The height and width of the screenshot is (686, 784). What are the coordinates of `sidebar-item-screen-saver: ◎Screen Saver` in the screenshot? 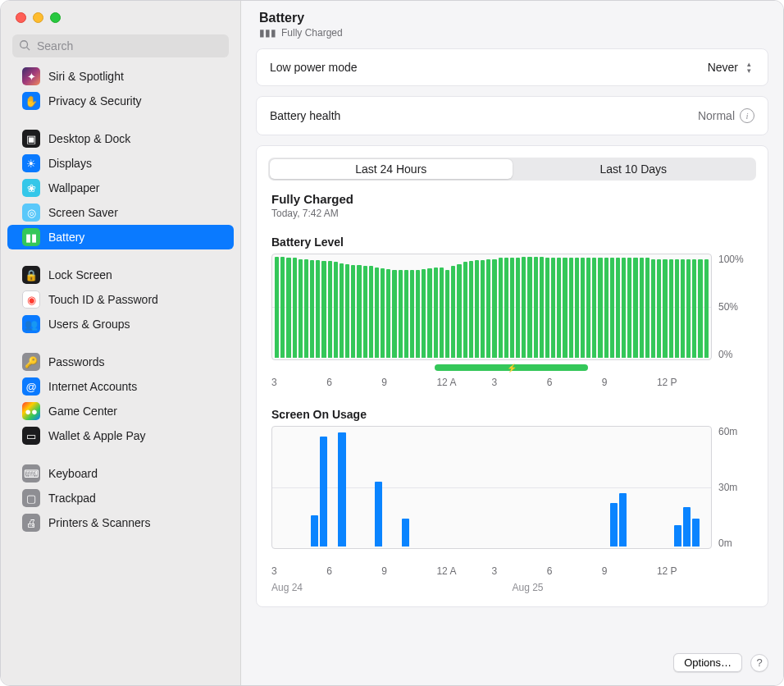 It's located at (121, 213).